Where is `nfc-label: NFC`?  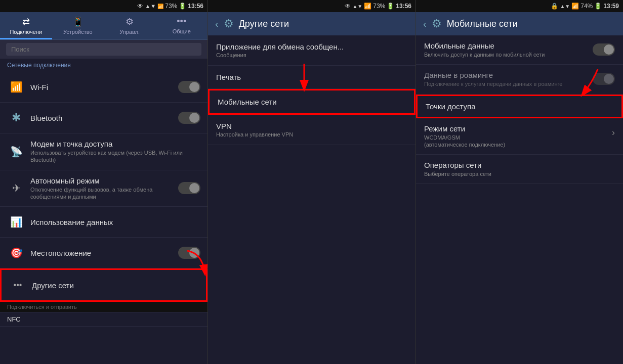 nfc-label: NFC is located at coordinates (14, 320).